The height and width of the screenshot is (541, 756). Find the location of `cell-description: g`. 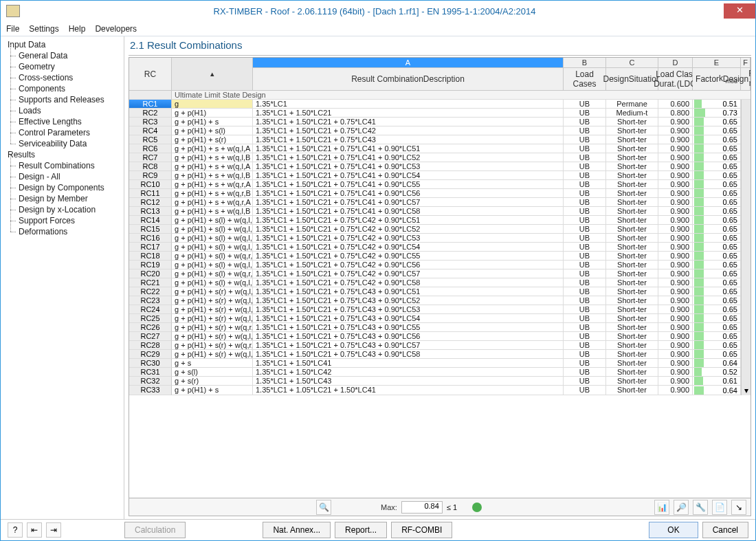

cell-description: g is located at coordinates (212, 104).